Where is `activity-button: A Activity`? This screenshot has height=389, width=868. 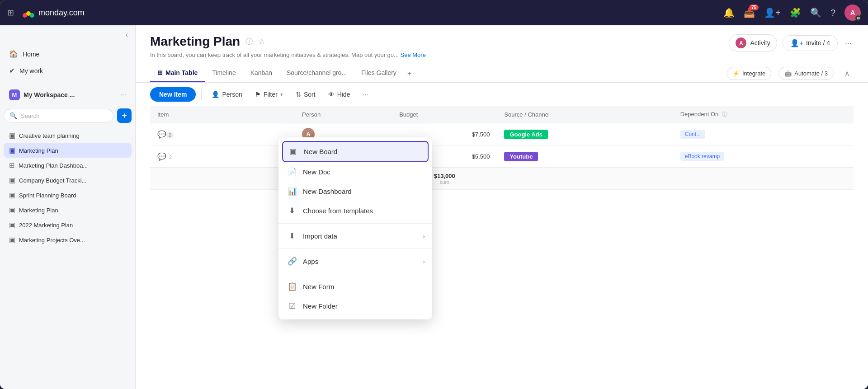
activity-button: A Activity is located at coordinates (753, 43).